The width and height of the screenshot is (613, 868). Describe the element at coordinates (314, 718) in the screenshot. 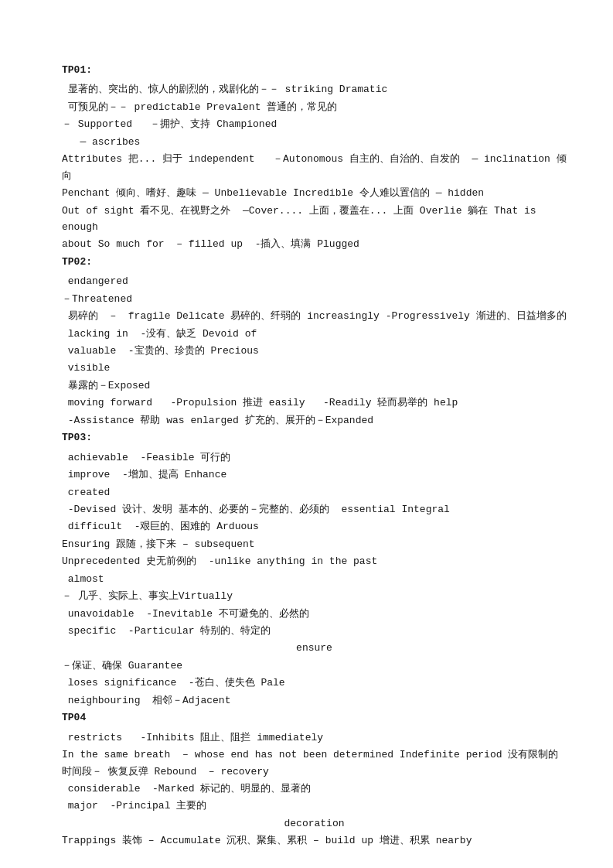

I see `tp04-title: TP04` at that location.